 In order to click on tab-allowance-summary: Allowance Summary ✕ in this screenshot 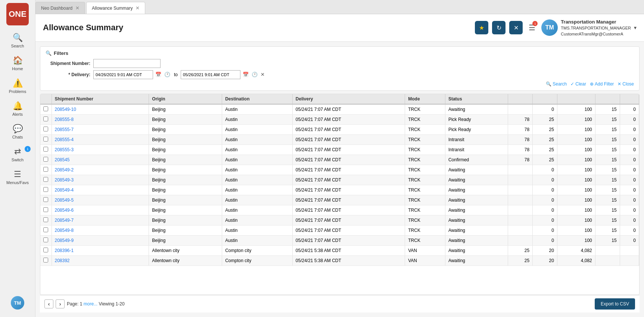, I will do `click(116, 8)`.